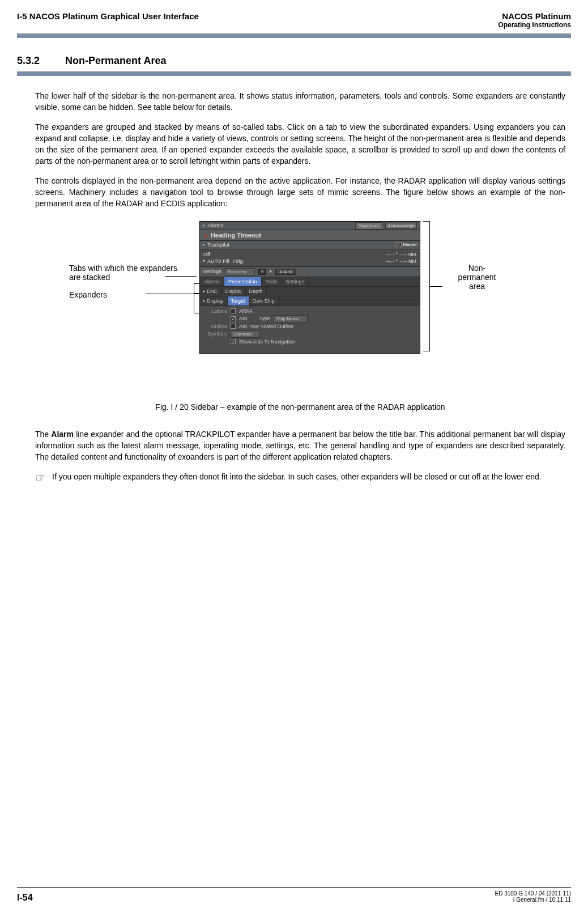 The width and height of the screenshot is (588, 917). Describe the element at coordinates (265, 319) in the screenshot. I see `type-label: Type` at that location.